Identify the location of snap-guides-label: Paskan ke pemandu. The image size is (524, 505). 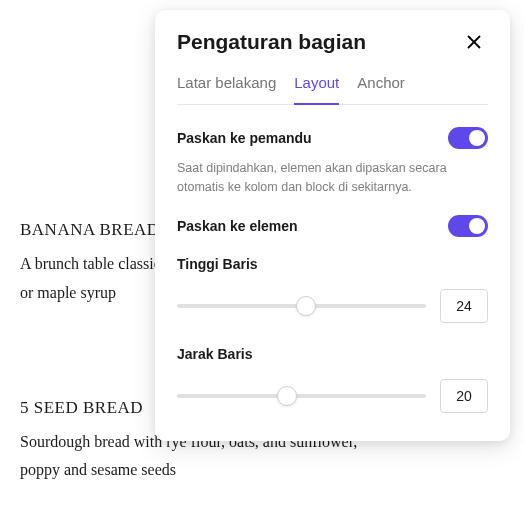
(244, 138).